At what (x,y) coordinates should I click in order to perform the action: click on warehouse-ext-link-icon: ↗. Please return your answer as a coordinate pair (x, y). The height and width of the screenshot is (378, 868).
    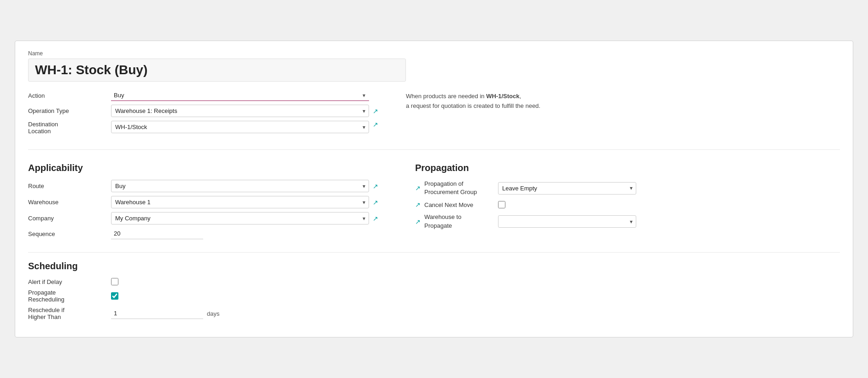
    Looking at the image, I should click on (375, 202).